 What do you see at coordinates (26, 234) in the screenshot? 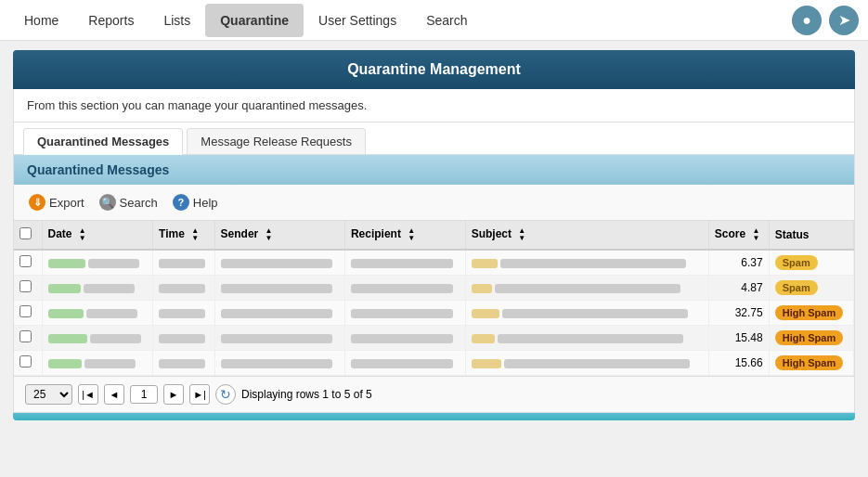
I see `select-all-checkbox` at bounding box center [26, 234].